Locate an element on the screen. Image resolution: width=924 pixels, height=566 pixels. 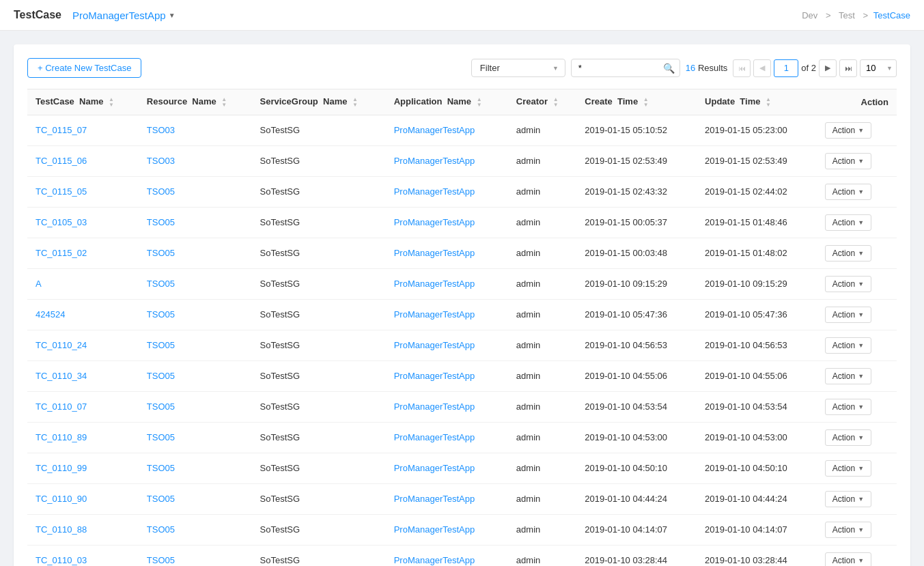
action-button-label: Action is located at coordinates (844, 315).